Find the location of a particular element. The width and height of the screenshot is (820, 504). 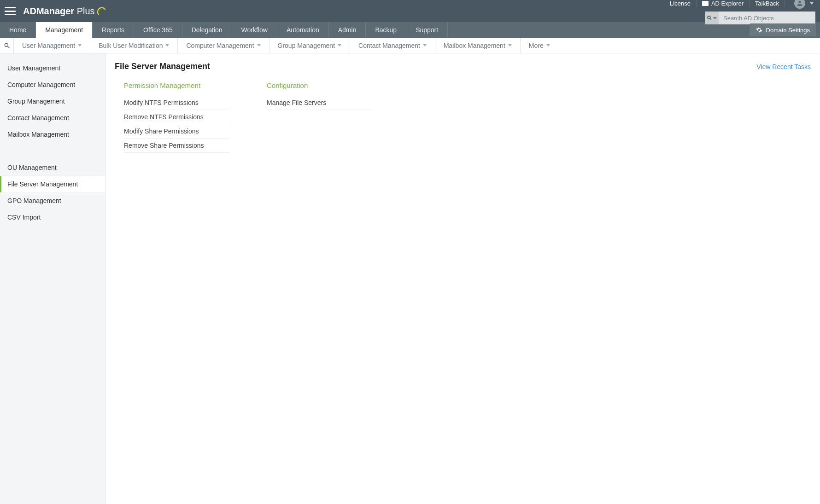

user-icon is located at coordinates (800, 5).